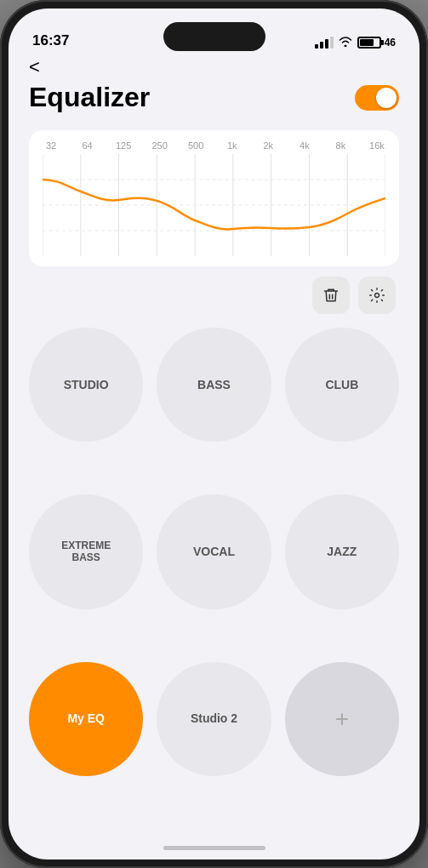 The height and width of the screenshot is (868, 428). I want to click on freq-label-64: 64, so click(88, 146).